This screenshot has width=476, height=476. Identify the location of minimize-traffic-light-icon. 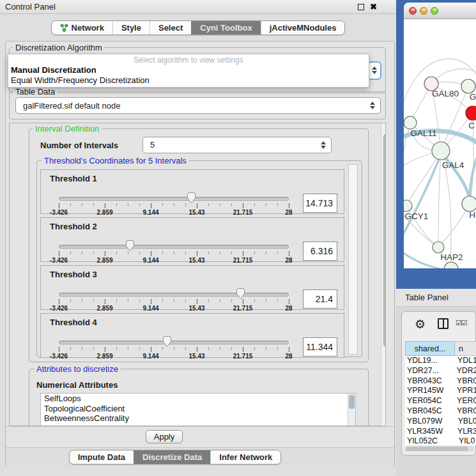
(424, 11).